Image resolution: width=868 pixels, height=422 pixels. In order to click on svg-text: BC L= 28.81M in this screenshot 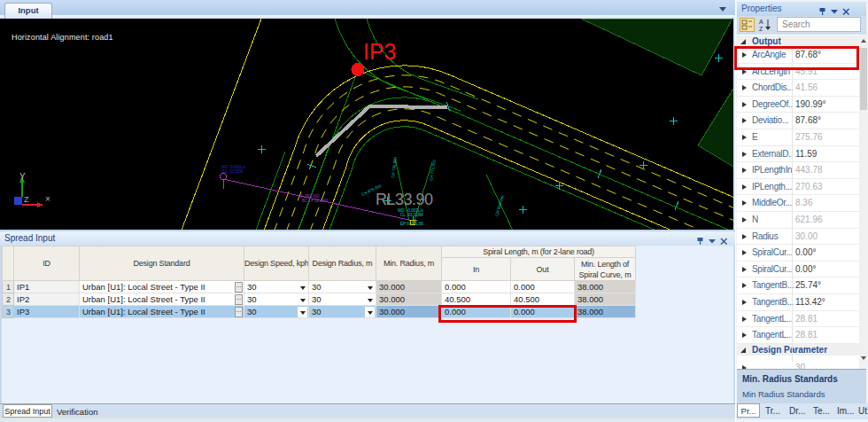, I will do `click(315, 200)`.